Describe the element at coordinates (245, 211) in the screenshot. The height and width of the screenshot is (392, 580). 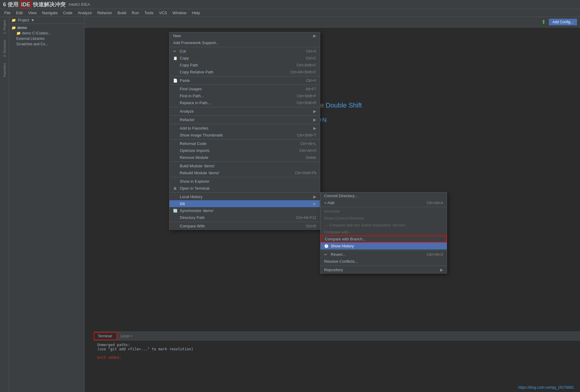
I see `menu-item-synchronize: 🔄 Synchronize 'demo'` at that location.